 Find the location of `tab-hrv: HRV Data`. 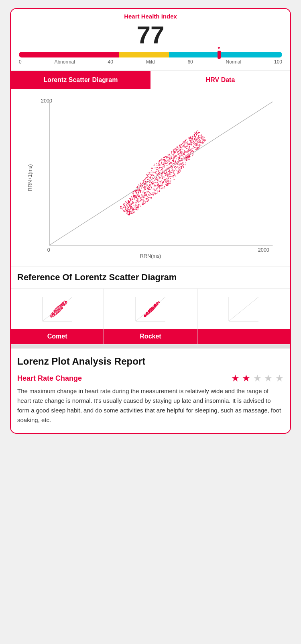

tab-hrv: HRV Data is located at coordinates (220, 80).